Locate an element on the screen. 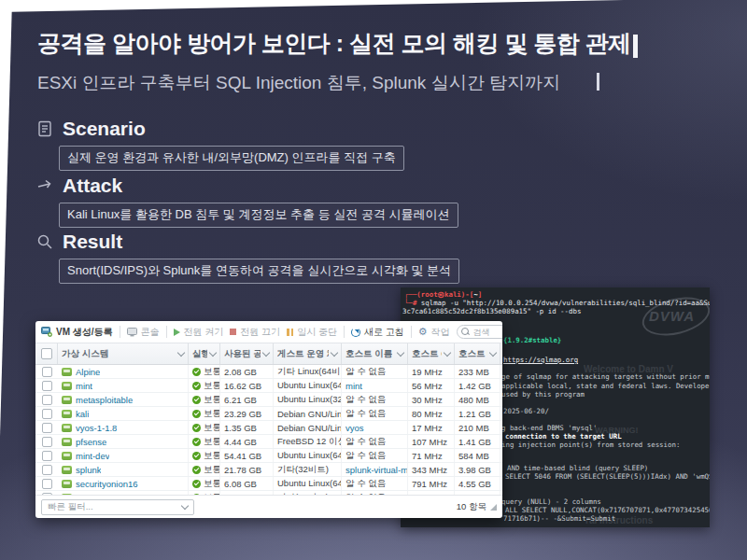 Image resolution: width=747 pixels, height=560 pixels. vm-name-cell: mint is located at coordinates (123, 385).